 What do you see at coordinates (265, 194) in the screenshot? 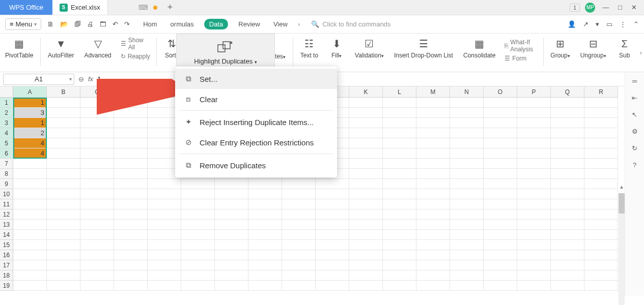
I see `cell-H10` at bounding box center [265, 194].